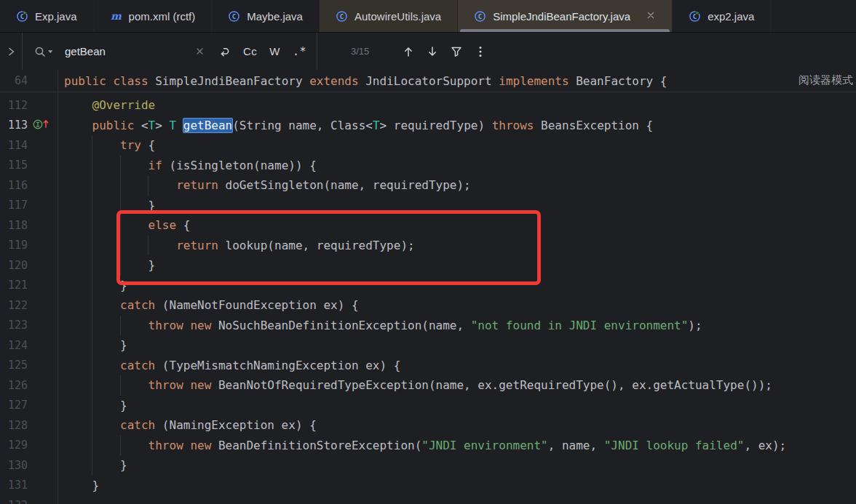 The width and height of the screenshot is (856, 504). Describe the element at coordinates (651, 16) in the screenshot. I see `tab-close-button` at that location.